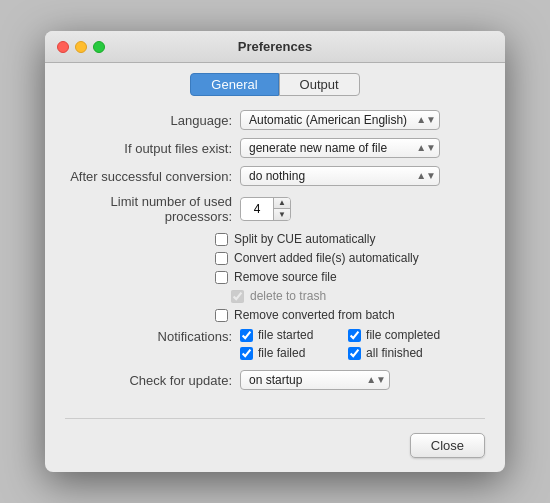 The width and height of the screenshot is (550, 503). What do you see at coordinates (63, 47) in the screenshot?
I see `close-traffic-light` at bounding box center [63, 47].